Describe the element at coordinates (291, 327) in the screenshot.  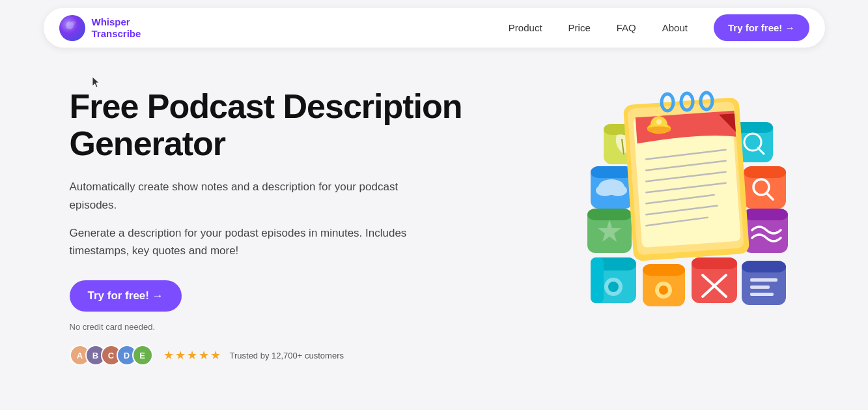
I see `no-credit-text: No credit card needed.` at that location.